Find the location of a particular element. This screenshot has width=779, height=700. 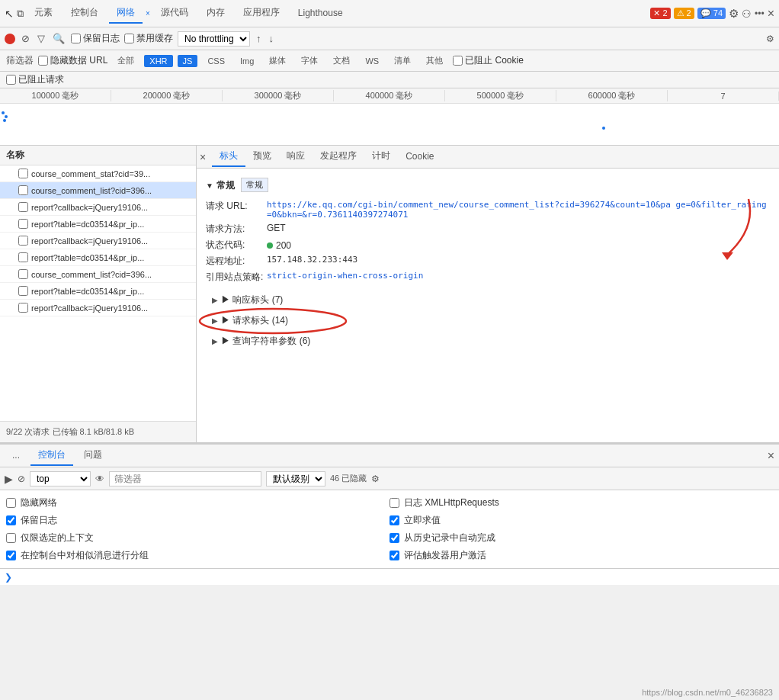

disable-cache-label: 禁用缓存 is located at coordinates (149, 38).